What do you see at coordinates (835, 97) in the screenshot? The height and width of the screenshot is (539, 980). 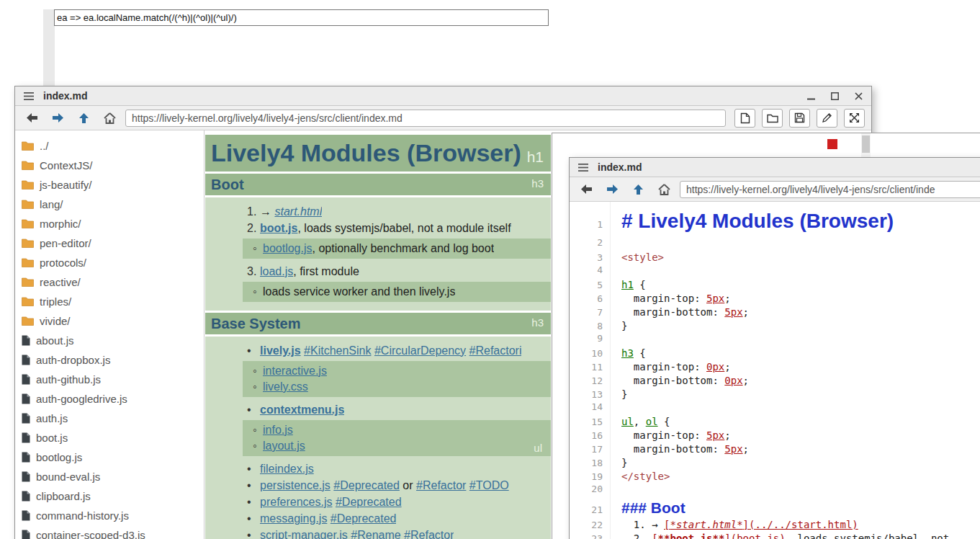 I see `maximize-button` at bounding box center [835, 97].